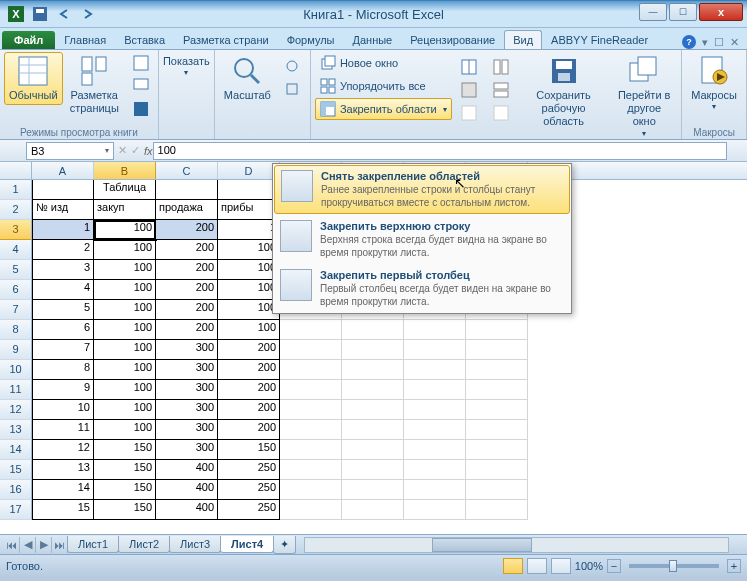 This screenshot has width=747, height=581. What do you see at coordinates (63, 350) in the screenshot?
I see `cell: 7` at bounding box center [63, 350].